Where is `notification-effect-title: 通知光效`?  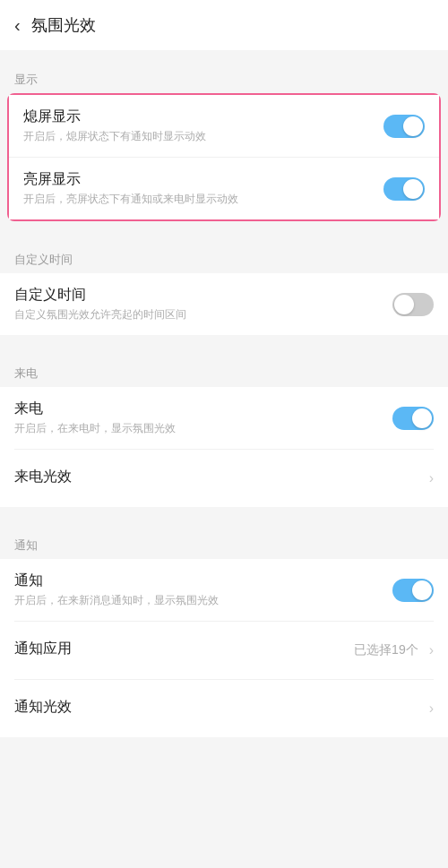 notification-effect-title: 通知光效 is located at coordinates (219, 708).